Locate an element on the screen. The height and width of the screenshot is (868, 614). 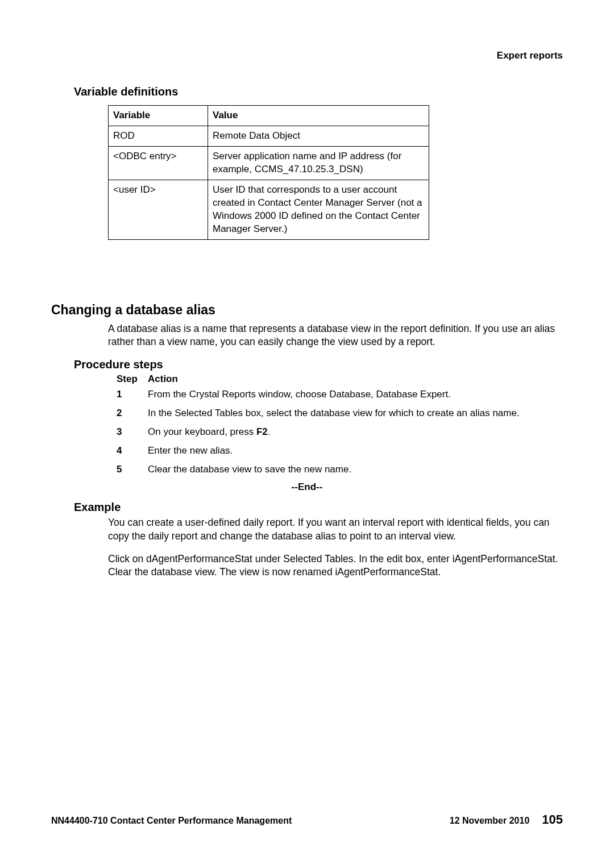
table-header-row: Variable Value is located at coordinates (269, 116).